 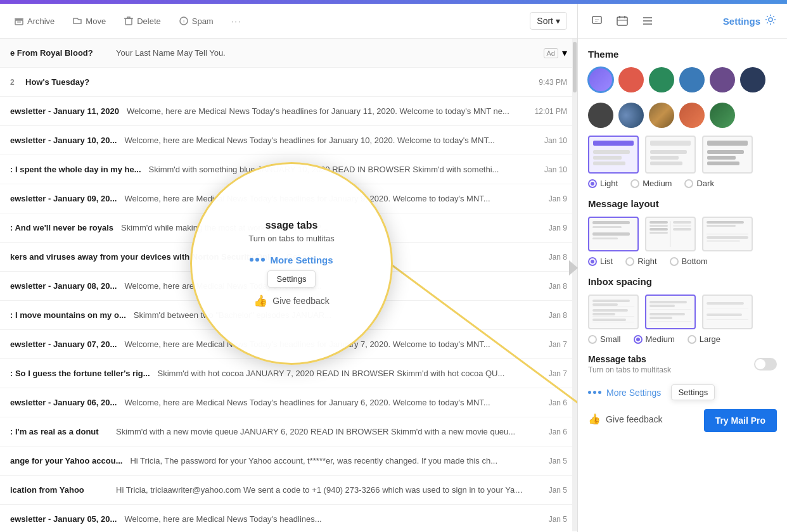 What do you see at coordinates (573, 268) in the screenshot?
I see `panel-arrow` at bounding box center [573, 268].